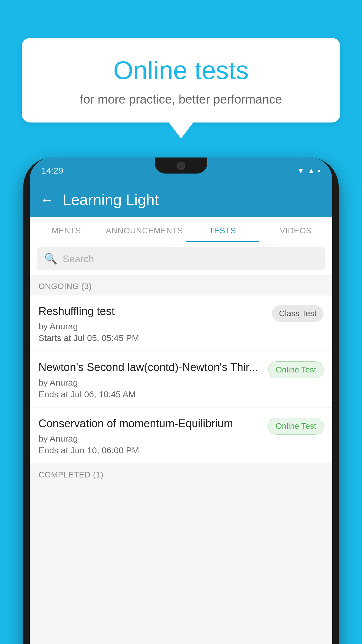  I want to click on test-item-title: Conservation of momentum-Equilibrium, so click(150, 424).